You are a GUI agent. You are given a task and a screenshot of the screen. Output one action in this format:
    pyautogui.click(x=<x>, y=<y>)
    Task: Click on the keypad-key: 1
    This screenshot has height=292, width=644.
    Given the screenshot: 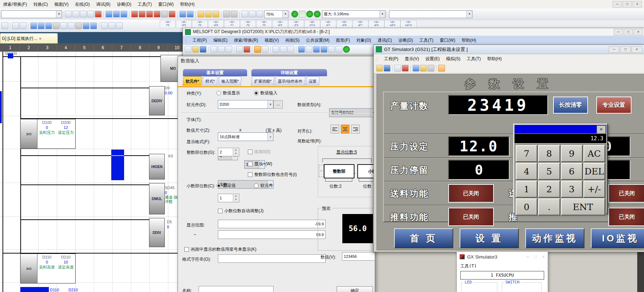 What is the action you would take?
    pyautogui.click(x=526, y=189)
    